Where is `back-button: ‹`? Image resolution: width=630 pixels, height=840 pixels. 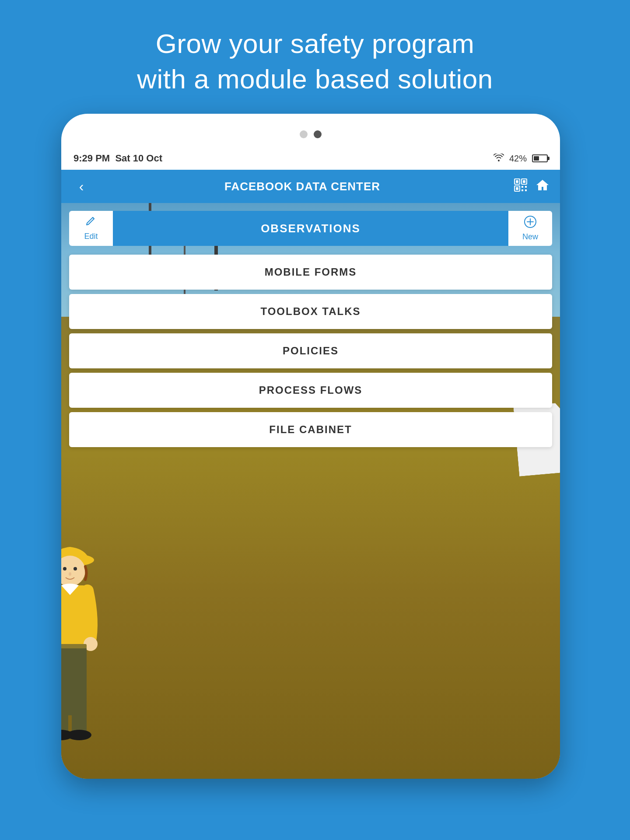
back-button: ‹ is located at coordinates (81, 186).